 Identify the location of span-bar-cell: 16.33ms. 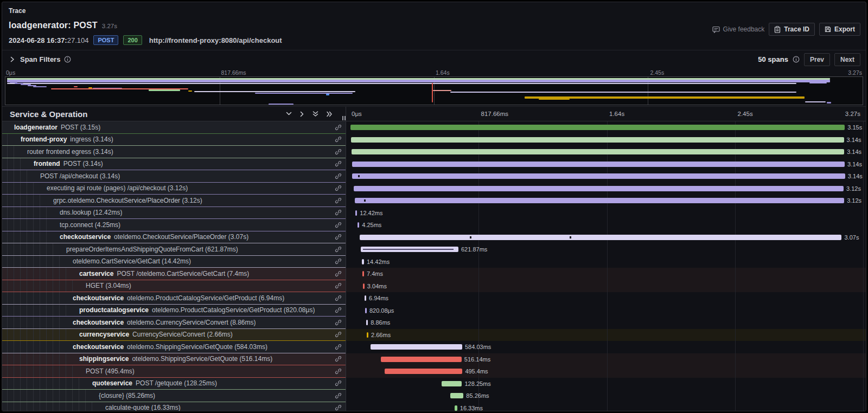
(605, 406).